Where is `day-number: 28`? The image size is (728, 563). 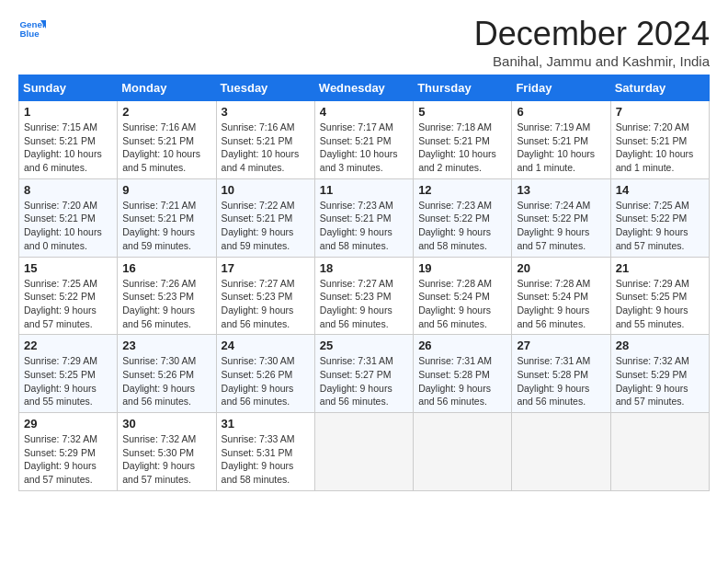
day-number: 28 is located at coordinates (660, 346).